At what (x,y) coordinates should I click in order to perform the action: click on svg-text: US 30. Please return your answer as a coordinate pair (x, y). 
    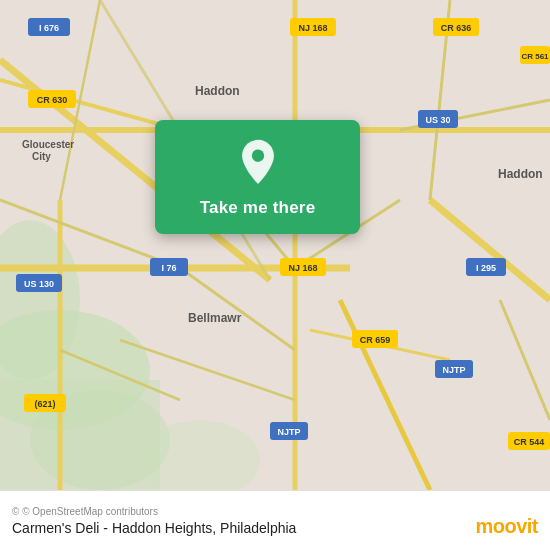
    Looking at the image, I should click on (438, 120).